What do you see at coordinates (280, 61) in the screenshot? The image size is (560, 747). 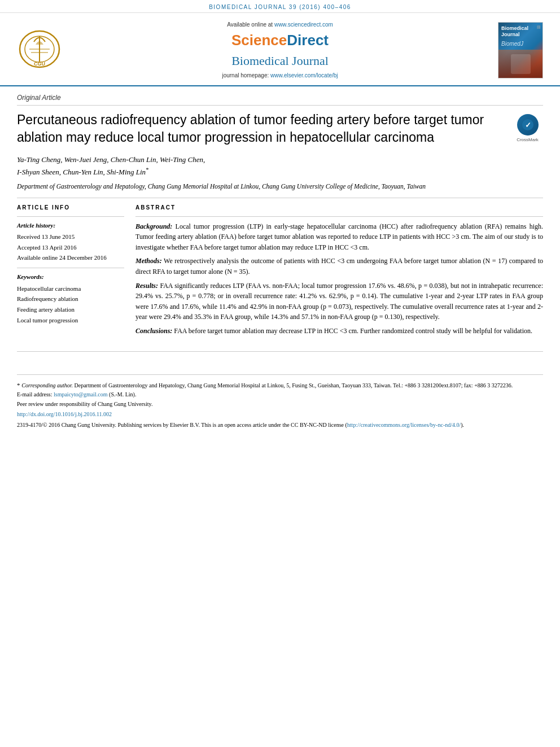 I see `journal-name-header: Biomedical Journal` at bounding box center [280, 61].